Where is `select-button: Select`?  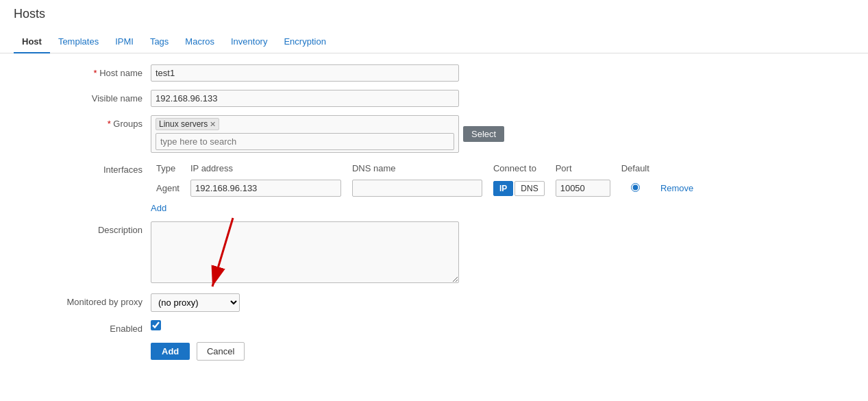 select-button: Select is located at coordinates (484, 134).